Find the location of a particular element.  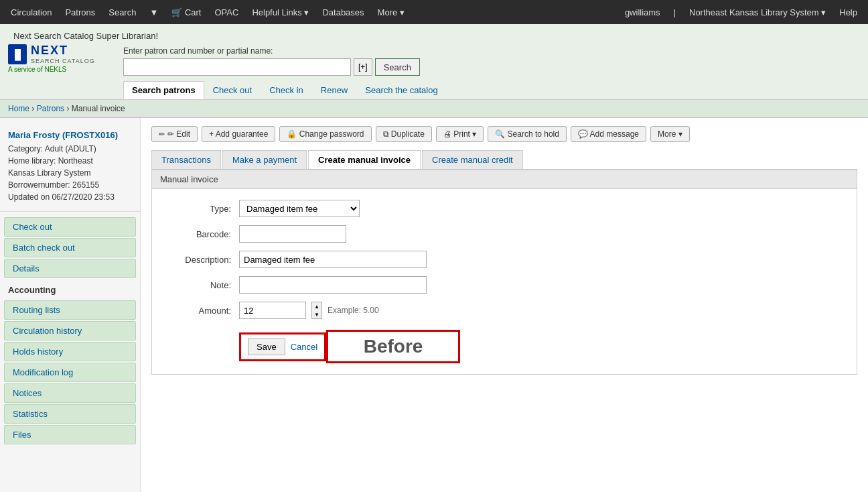

tab-create-manual-invoice: Create manual invoice is located at coordinates (364, 160).